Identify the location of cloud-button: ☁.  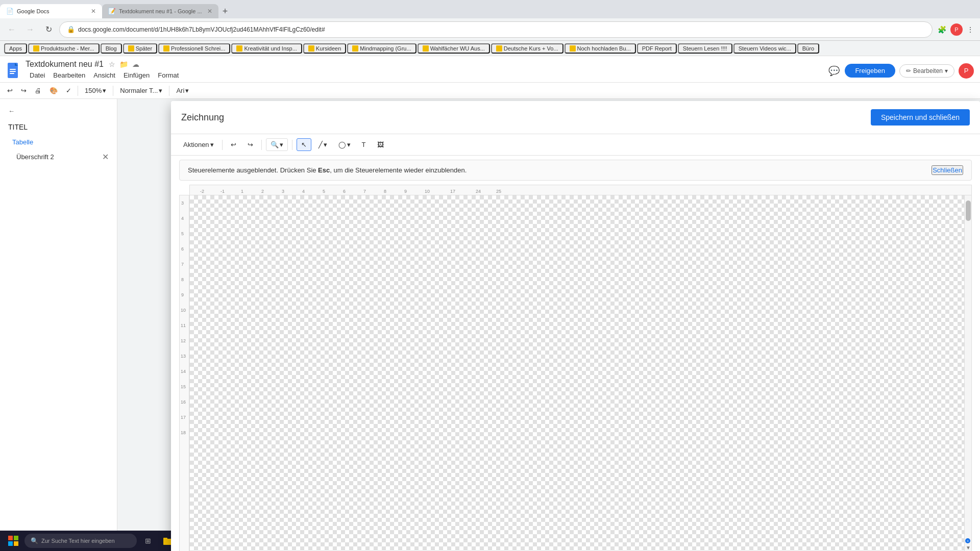
(136, 64).